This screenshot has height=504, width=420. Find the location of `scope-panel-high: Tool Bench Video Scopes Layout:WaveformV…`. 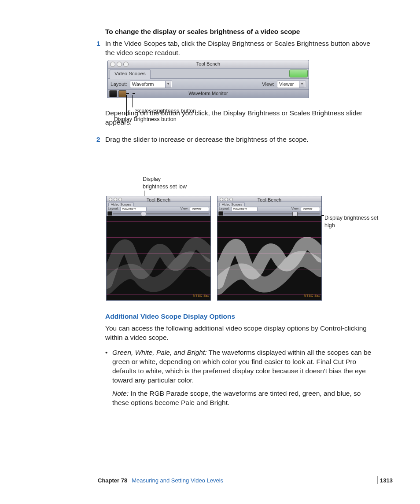

scope-panel-high: Tool Bench Video Scopes Layout:WaveformV… is located at coordinates (269, 248).